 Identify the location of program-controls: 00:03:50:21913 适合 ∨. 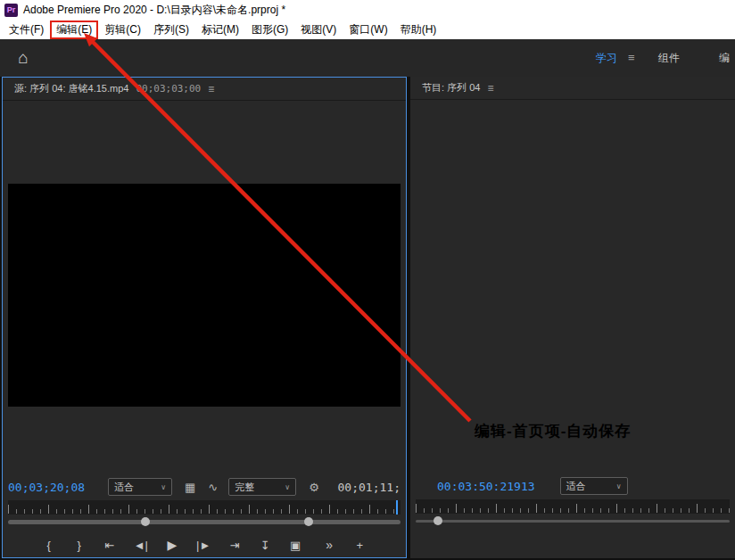
(573, 486).